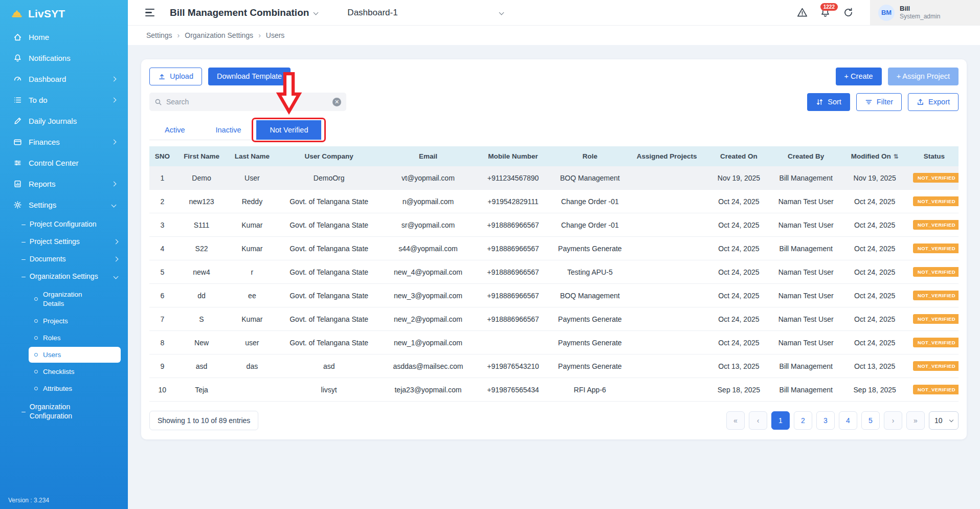  What do you see at coordinates (554, 343) in the screenshot?
I see `table-row: 8NewuserGovt. of Telangana Statenew_1@yo…` at bounding box center [554, 343].